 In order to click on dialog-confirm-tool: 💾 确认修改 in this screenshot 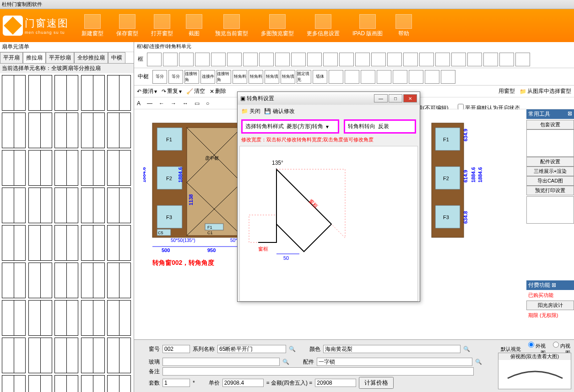, I will do `click(279, 112)`.